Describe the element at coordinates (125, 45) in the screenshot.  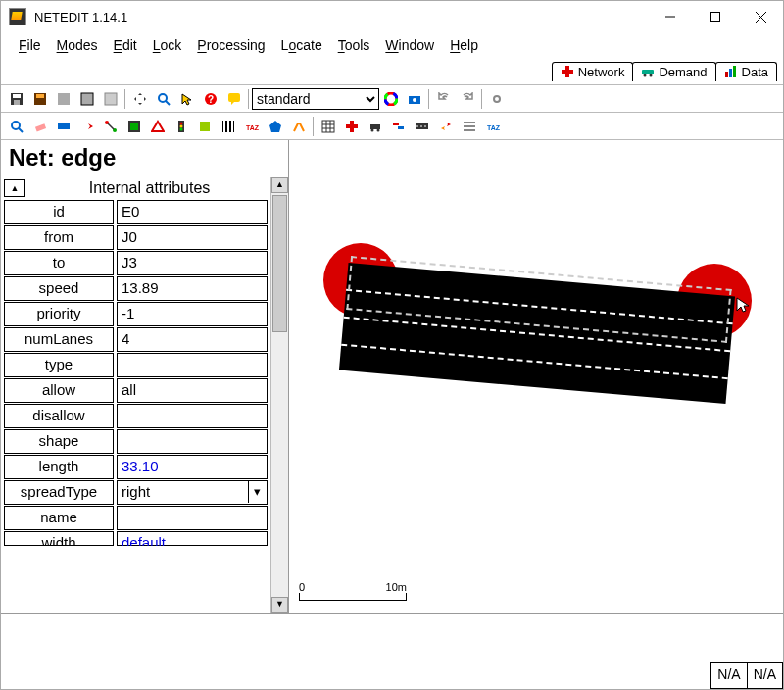
I see `menu-edit: Edit` at that location.